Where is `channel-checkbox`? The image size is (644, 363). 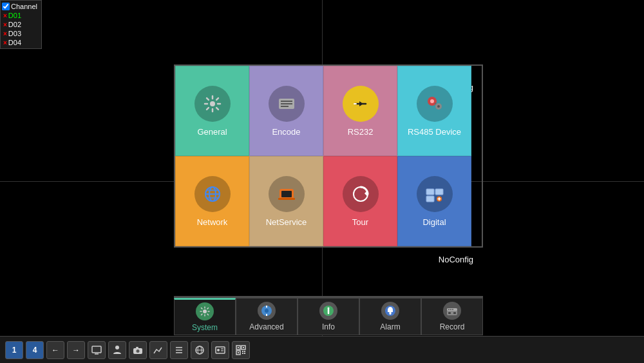
channel-checkbox is located at coordinates (6, 6).